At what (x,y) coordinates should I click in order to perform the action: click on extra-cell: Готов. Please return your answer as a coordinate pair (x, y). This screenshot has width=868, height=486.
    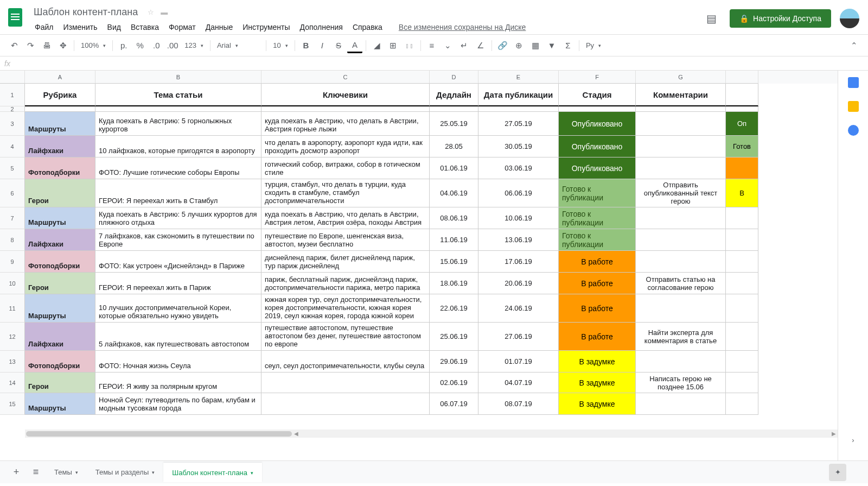
    Looking at the image, I should click on (742, 147).